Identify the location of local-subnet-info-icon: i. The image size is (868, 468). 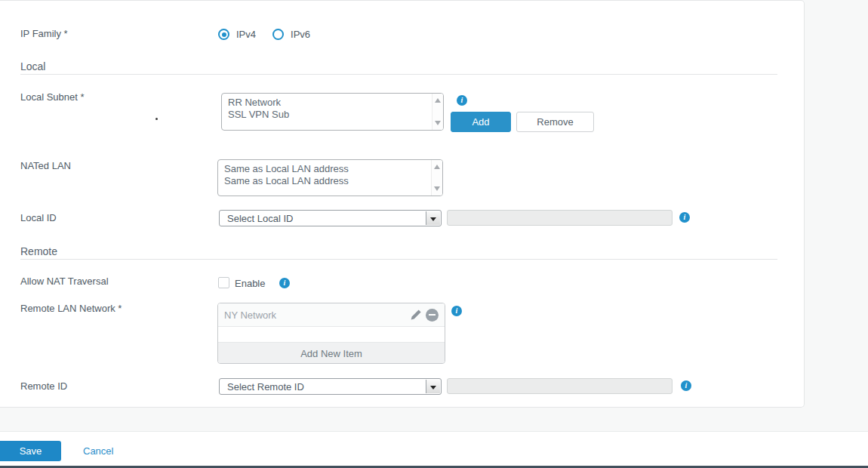
(462, 100).